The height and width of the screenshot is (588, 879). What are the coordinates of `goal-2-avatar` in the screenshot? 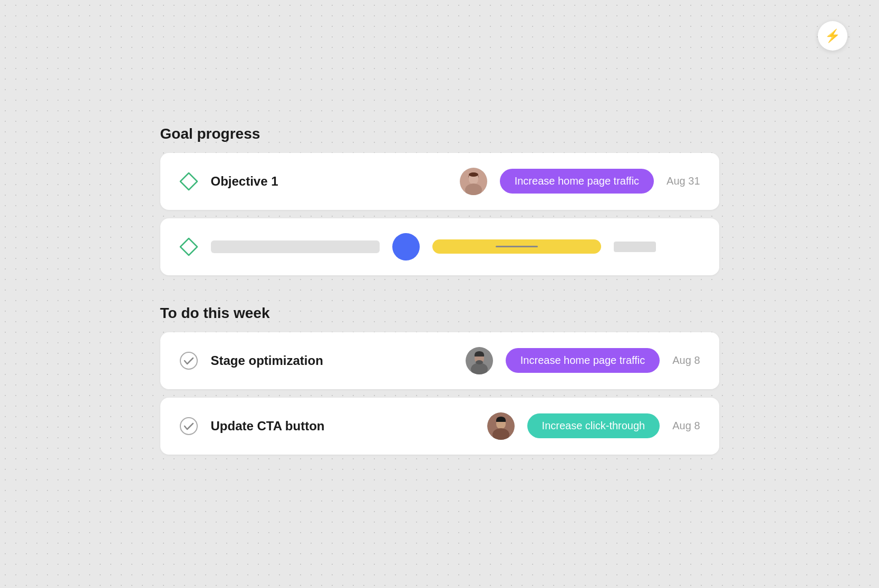 It's located at (406, 247).